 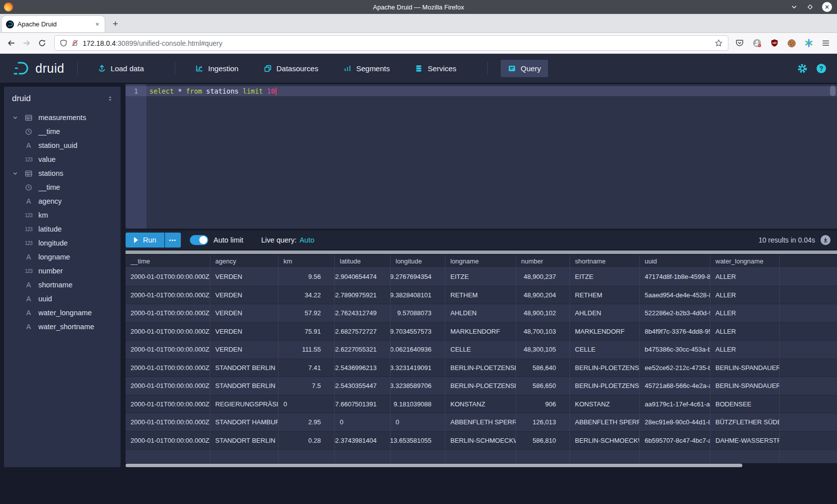 I want to click on table-cell: 48,700,103, so click(x=543, y=332).